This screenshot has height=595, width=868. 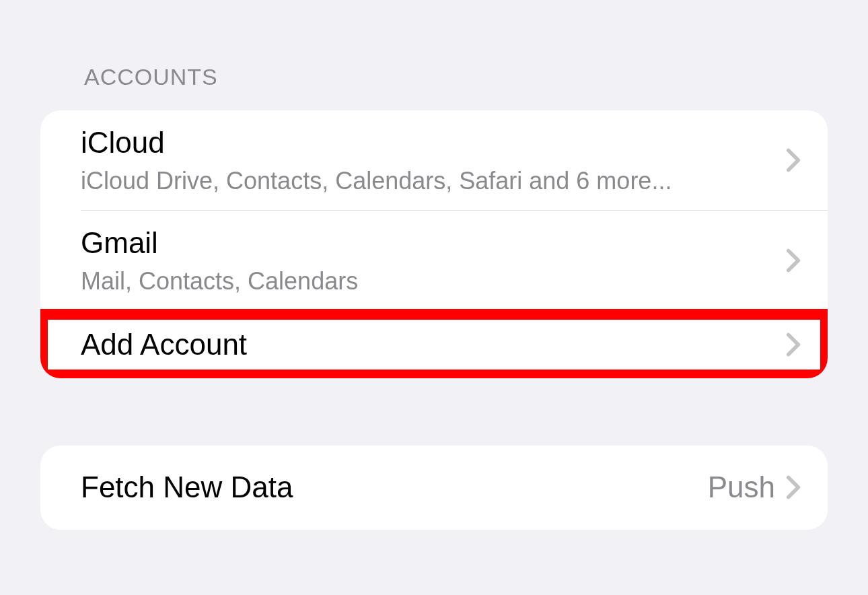 What do you see at coordinates (433, 281) in the screenshot?
I see `account-subtitle: Mail, Contacts, Calendars` at bounding box center [433, 281].